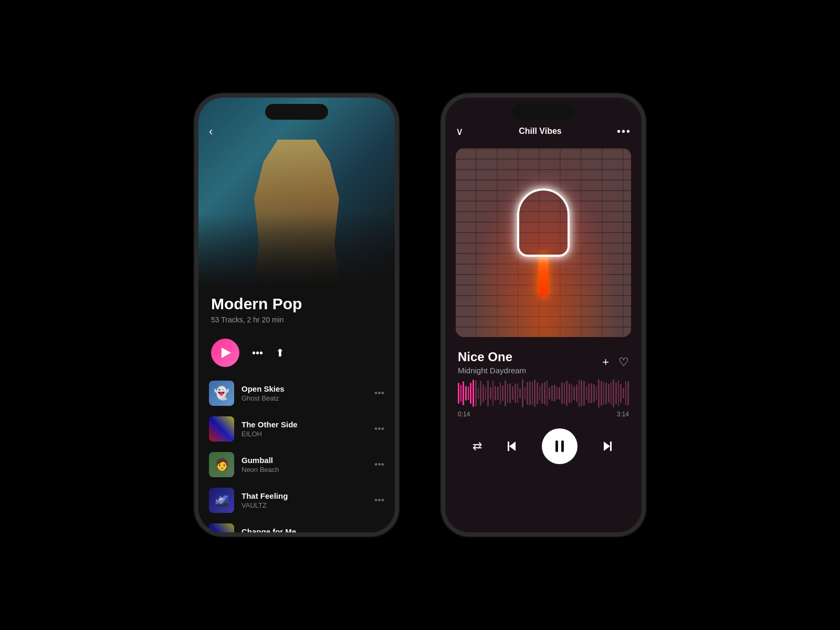 The height and width of the screenshot is (630, 840). I want to click on phone1-notch, so click(297, 112).